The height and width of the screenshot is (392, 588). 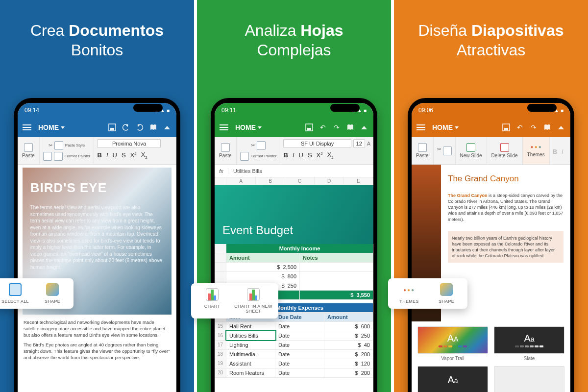 I want to click on redo-icon, so click(x=140, y=127).